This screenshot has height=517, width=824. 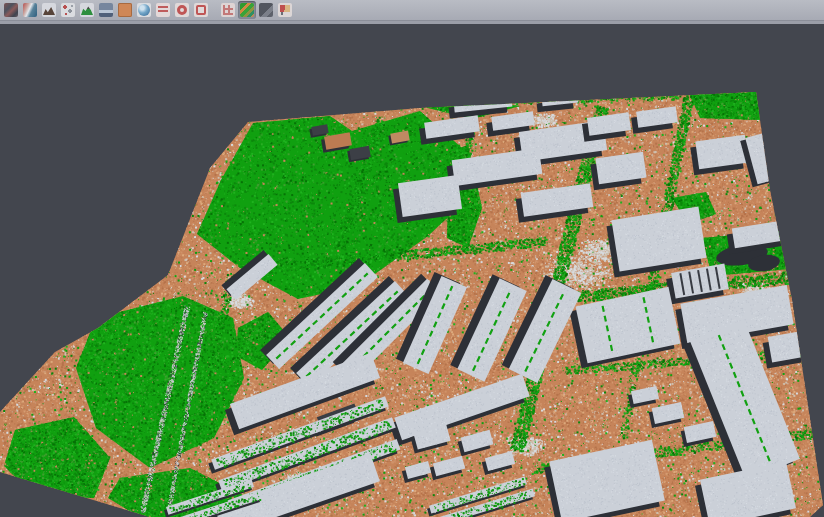 What do you see at coordinates (201, 10) in the screenshot?
I see `extent-brackets-icon-button` at bounding box center [201, 10].